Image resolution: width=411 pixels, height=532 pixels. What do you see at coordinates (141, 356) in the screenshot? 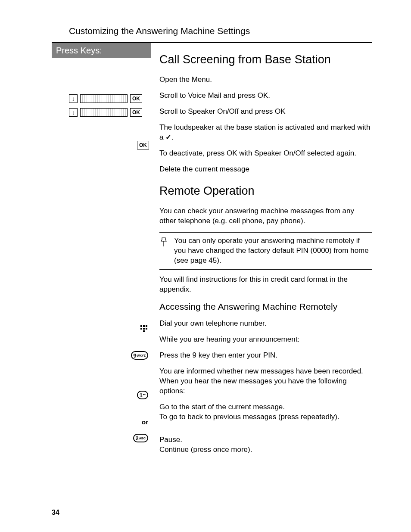
I see `key-9-letters: WXYZ` at bounding box center [141, 356].